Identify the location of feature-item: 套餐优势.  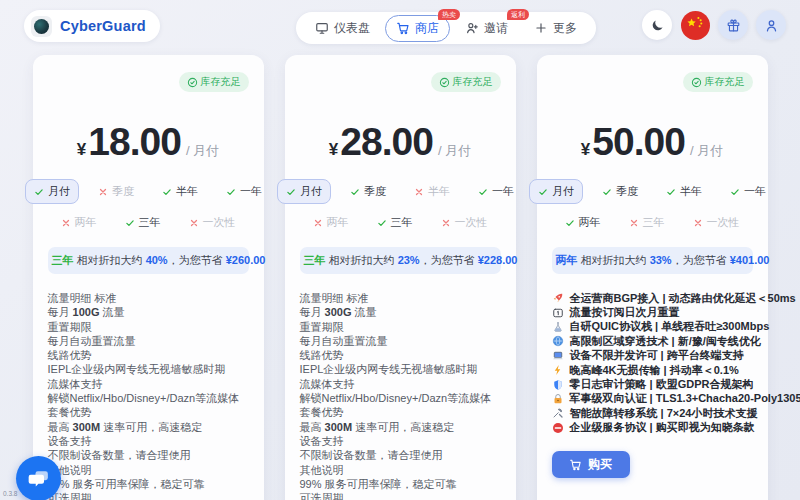
(148, 412).